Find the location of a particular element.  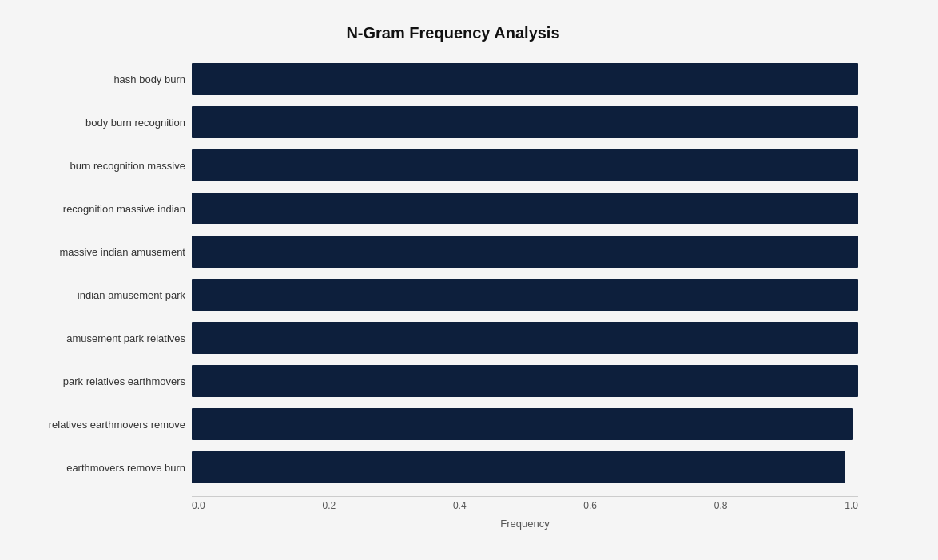

bar-row: body burn recognition is located at coordinates (525, 122).